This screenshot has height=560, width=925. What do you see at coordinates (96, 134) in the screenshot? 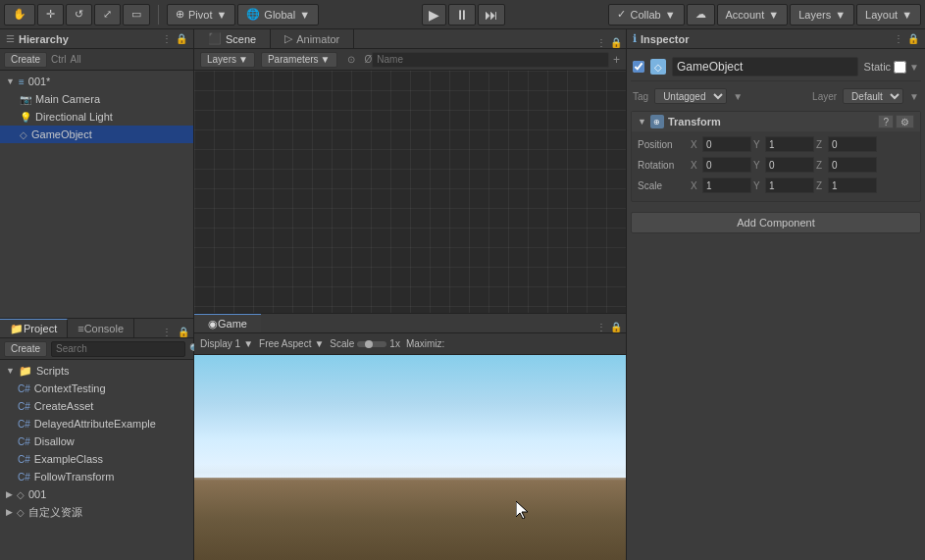
I see `hierarchy-gameobject-item: ◇ GameObject` at bounding box center [96, 134].